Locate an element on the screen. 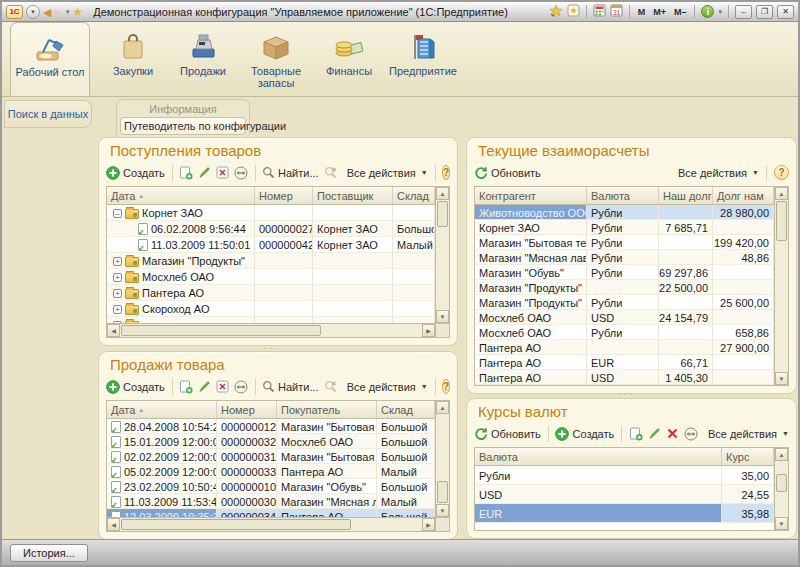  table-row: Животноводство ОООРубли28 980,00 is located at coordinates (624, 212).